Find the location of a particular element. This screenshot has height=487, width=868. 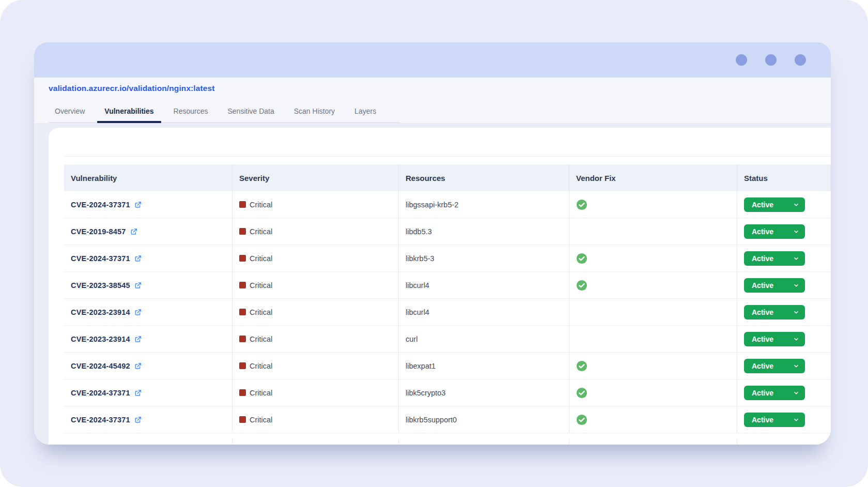

tab-overview: Overview is located at coordinates (70, 112).